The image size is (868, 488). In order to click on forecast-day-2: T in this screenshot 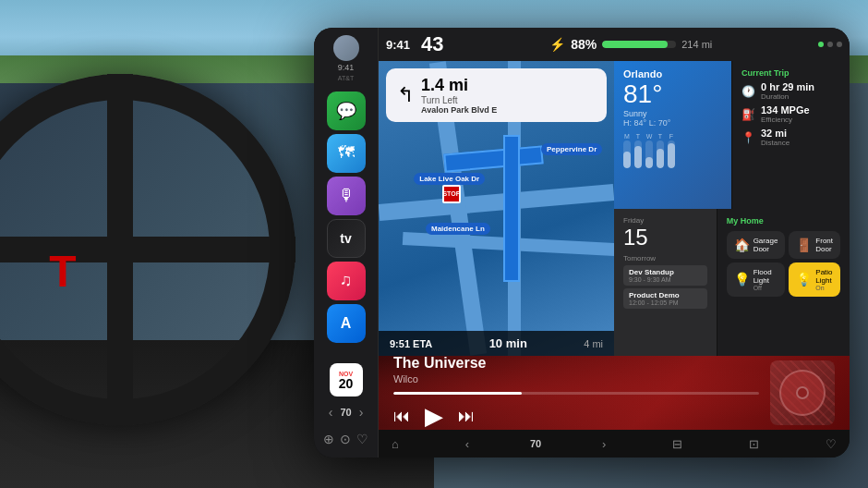, I will do `click(638, 151)`.